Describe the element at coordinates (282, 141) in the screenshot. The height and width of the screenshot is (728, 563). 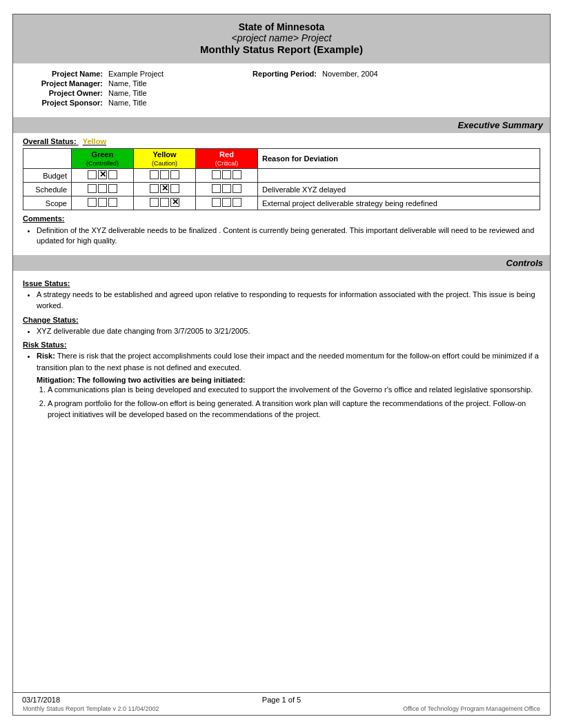
I see `overall-status-row: Overall Status: Yellow` at that location.